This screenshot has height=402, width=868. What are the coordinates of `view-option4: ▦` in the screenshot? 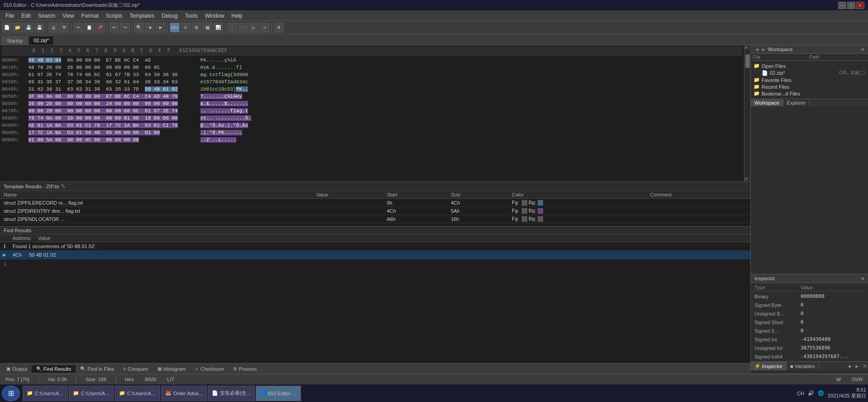 It's located at (207, 28).